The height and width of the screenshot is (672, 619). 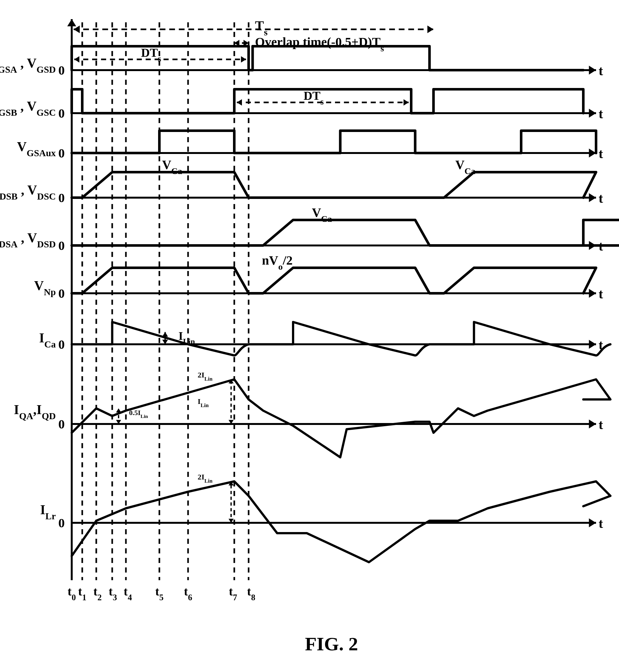 What do you see at coordinates (334, 280) in the screenshot?
I see `vnp-wave` at bounding box center [334, 280].